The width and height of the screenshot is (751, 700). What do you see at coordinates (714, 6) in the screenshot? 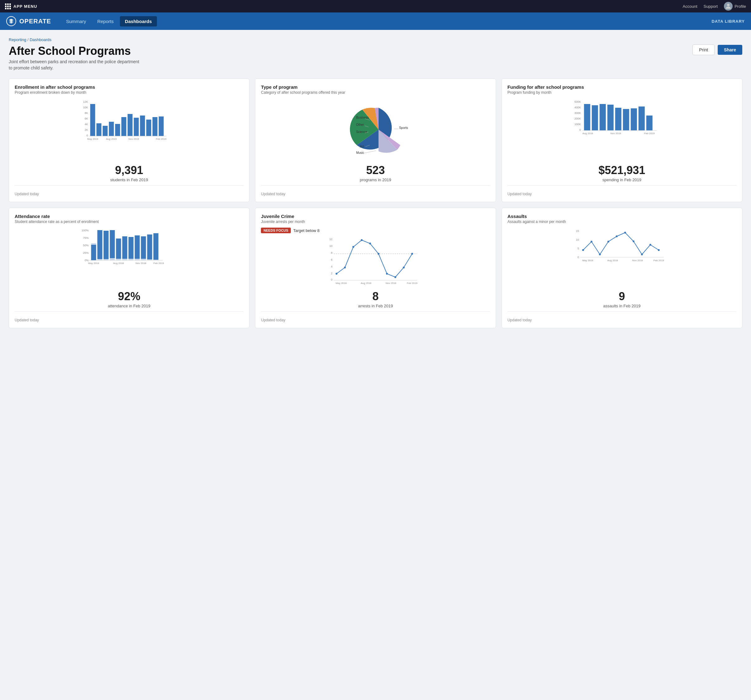
I see `top-right-nav: Account Support Profile` at bounding box center [714, 6].